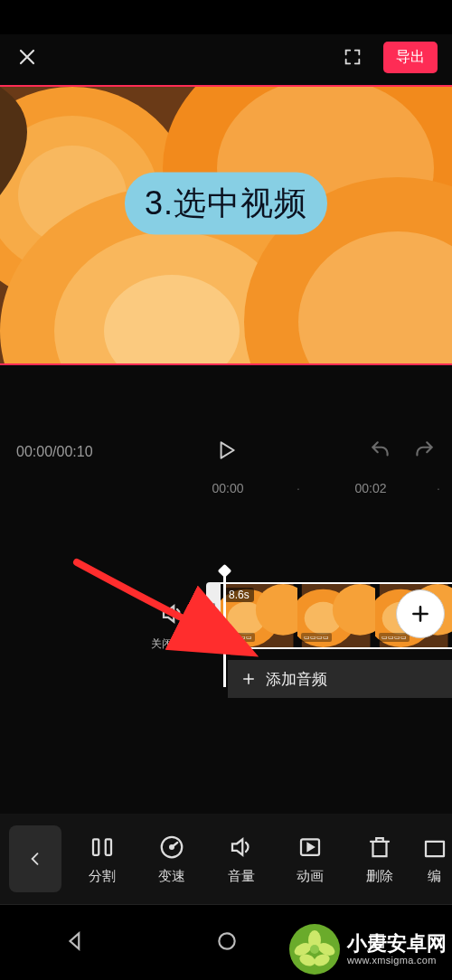  I want to click on tool-animation-label: 动画, so click(310, 877).